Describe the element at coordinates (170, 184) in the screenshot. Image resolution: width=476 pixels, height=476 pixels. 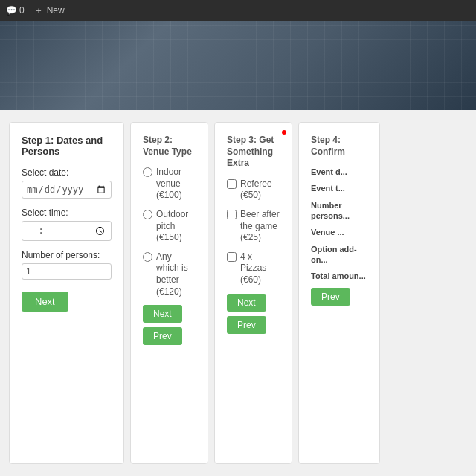
I see `venue-option-indoor: Indoor venue (€100)` at that location.